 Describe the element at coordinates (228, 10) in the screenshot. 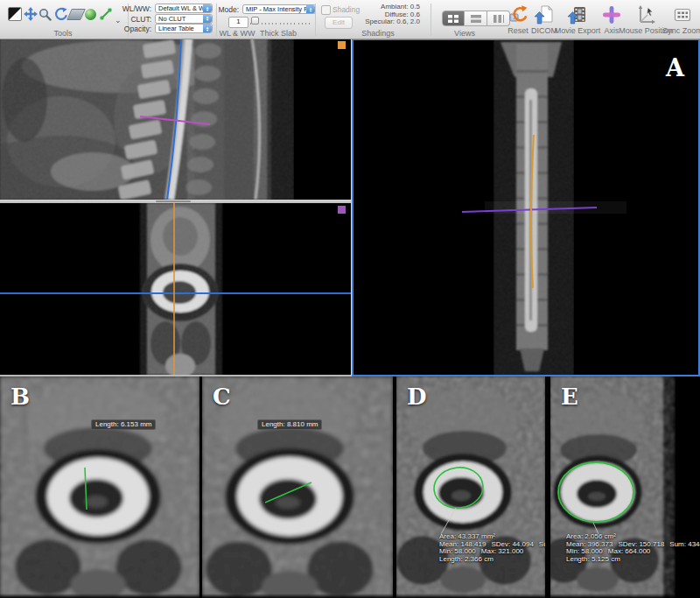

I see `mode-label: Mode:` at that location.